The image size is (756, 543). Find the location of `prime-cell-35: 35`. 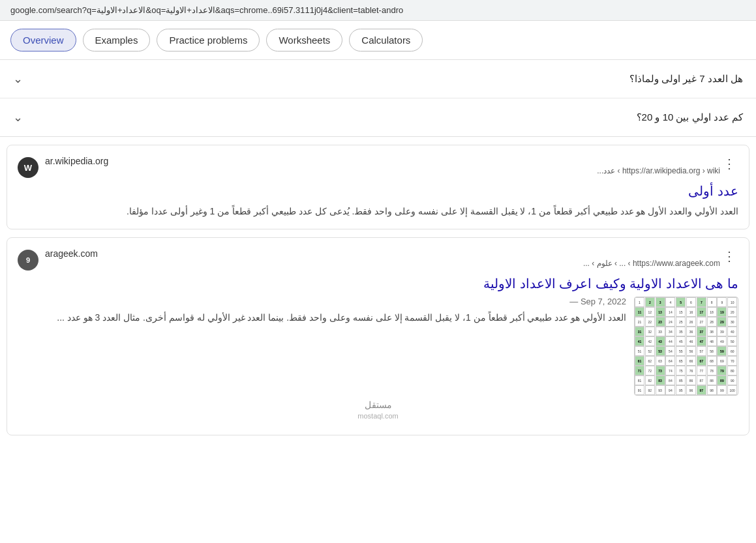

prime-cell-35: 35 is located at coordinates (681, 331).